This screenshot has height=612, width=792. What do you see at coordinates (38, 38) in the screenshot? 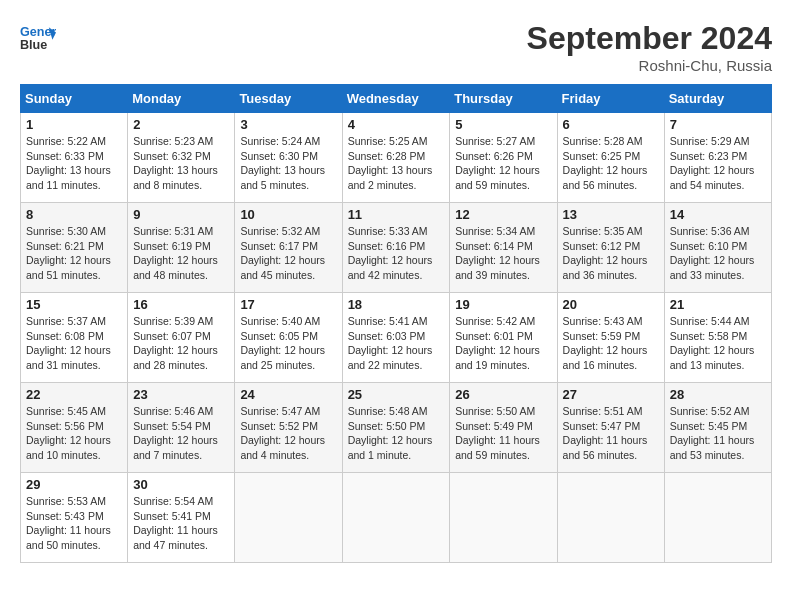
I see `logo-icon: General Blue` at bounding box center [38, 38].